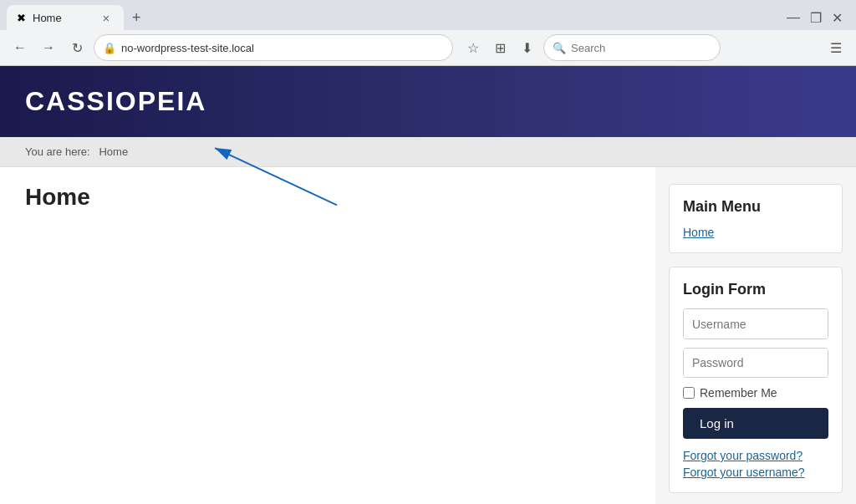 This screenshot has width=856, height=504. What do you see at coordinates (273, 48) in the screenshot?
I see `address-bar: 🔒` at bounding box center [273, 48].